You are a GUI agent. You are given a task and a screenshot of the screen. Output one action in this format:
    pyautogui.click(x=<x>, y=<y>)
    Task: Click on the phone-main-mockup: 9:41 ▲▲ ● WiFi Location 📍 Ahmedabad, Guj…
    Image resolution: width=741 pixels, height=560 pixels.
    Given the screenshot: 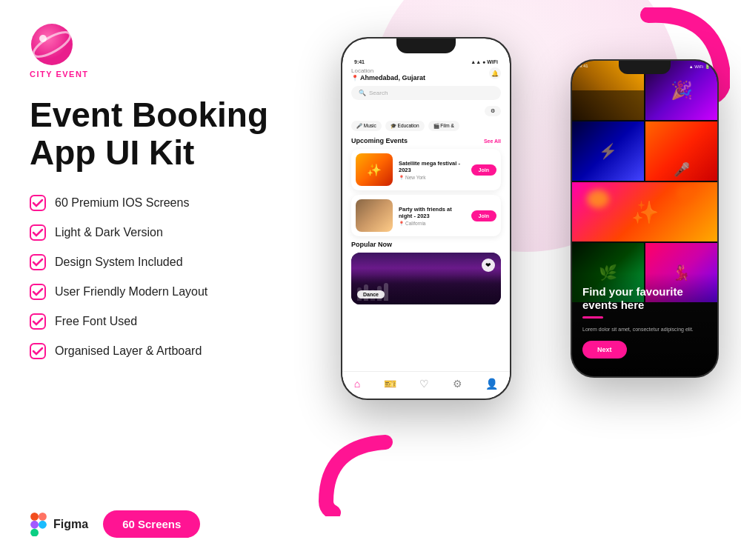 What is the action you would take?
    pyautogui.click(x=426, y=219)
    